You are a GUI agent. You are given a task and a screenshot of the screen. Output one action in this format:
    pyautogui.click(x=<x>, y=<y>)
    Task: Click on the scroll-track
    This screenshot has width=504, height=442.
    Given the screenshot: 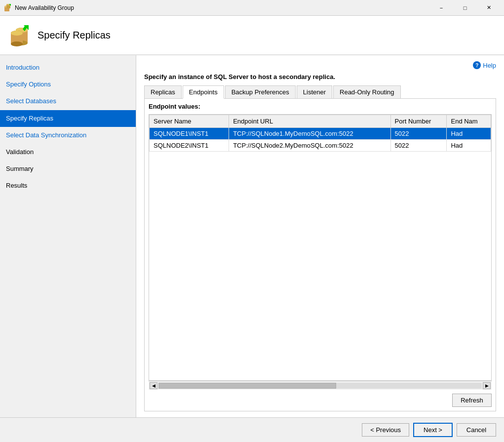 What is the action you would take?
    pyautogui.click(x=320, y=386)
    